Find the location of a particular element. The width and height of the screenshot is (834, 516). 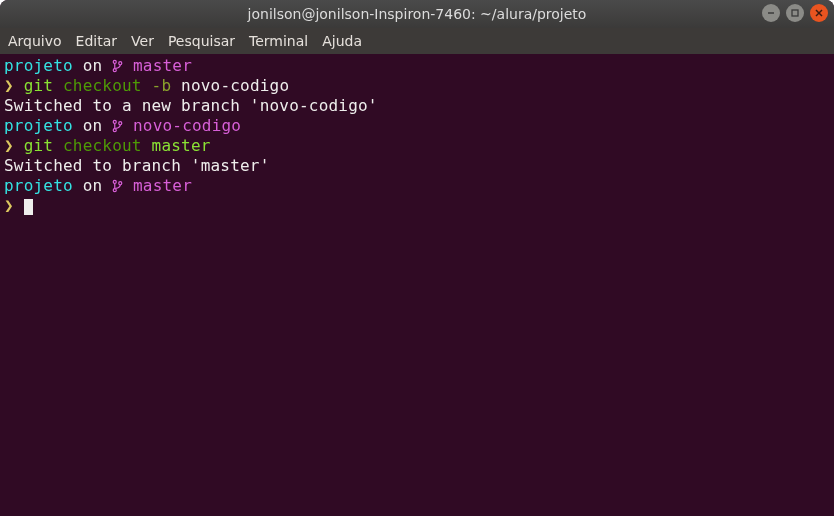

menu-ver: Ver is located at coordinates (142, 41).